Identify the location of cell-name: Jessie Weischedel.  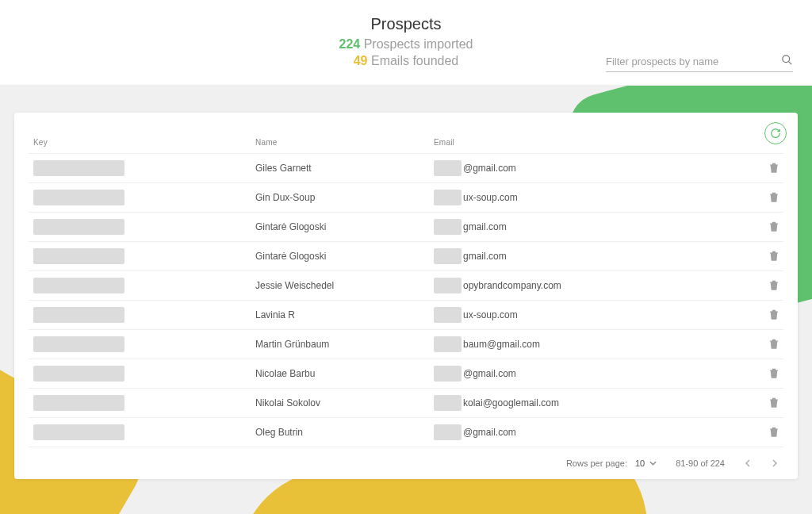
(344, 286).